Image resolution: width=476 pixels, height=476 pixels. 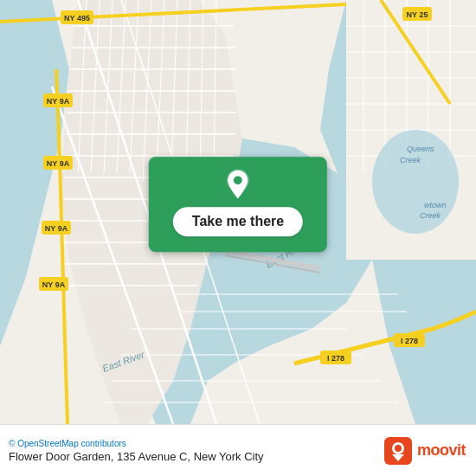 I want to click on svg-text: Queens, so click(x=421, y=149).